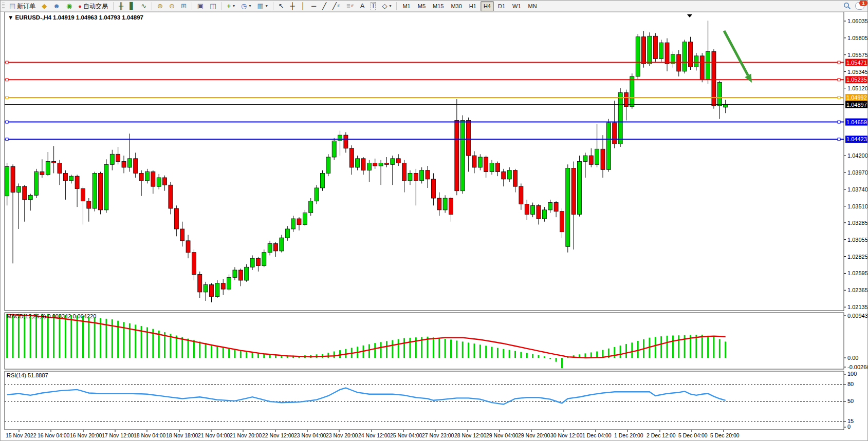 The height and width of the screenshot is (441, 868). What do you see at coordinates (858, 290) in the screenshot?
I see `price-axis-label: 1.02365` at bounding box center [858, 290].